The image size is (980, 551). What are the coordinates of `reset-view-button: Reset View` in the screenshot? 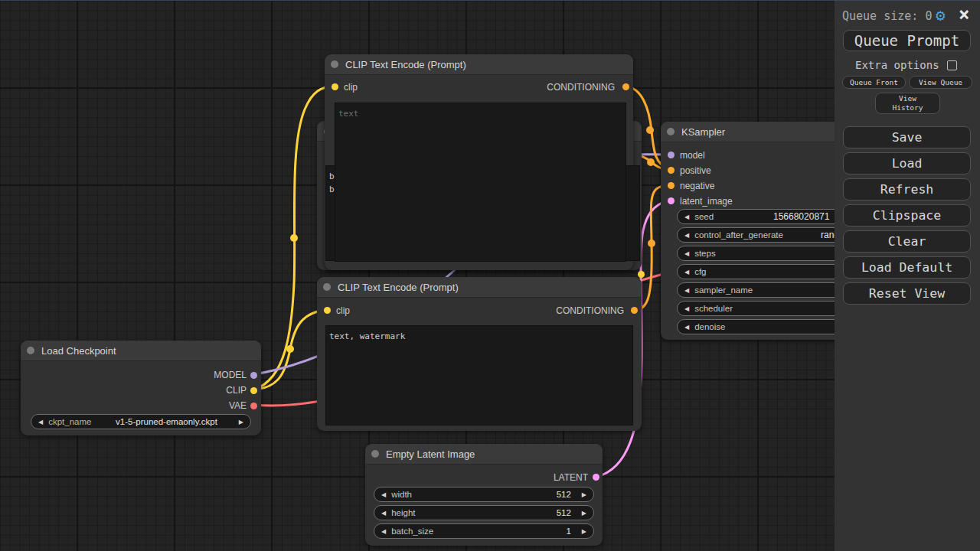 It's located at (906, 294).